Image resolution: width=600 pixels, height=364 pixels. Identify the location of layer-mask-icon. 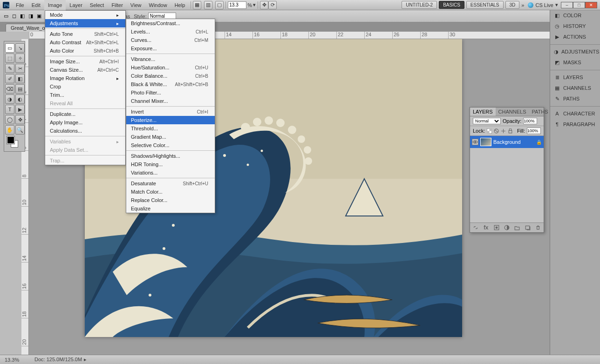
(497, 228).